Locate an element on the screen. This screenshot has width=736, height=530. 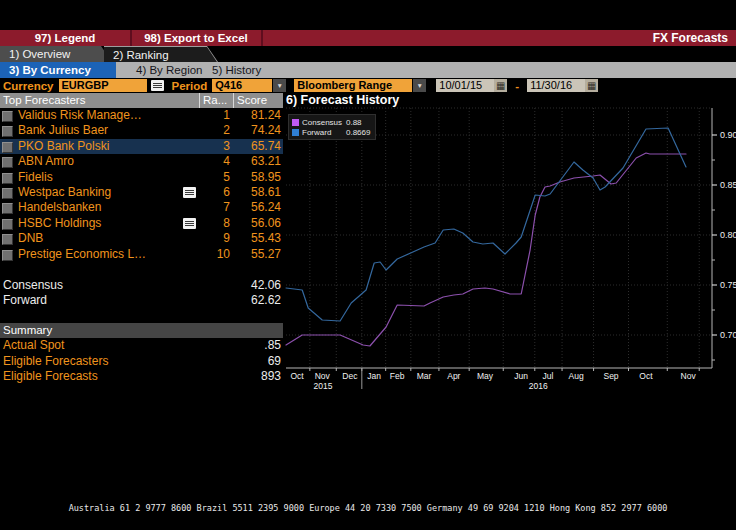
summary-row: Eligible Forecasts 893 is located at coordinates (142, 377).